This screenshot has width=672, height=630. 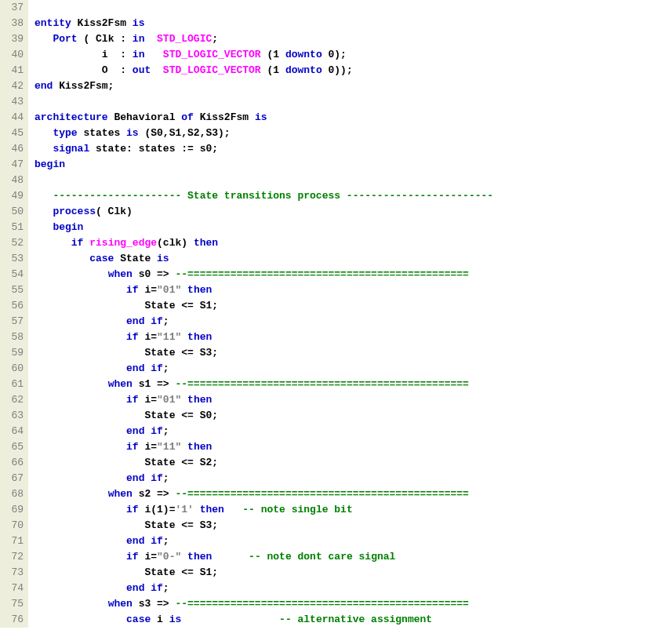 What do you see at coordinates (13, 102) in the screenshot?
I see `line-number: 43` at bounding box center [13, 102].